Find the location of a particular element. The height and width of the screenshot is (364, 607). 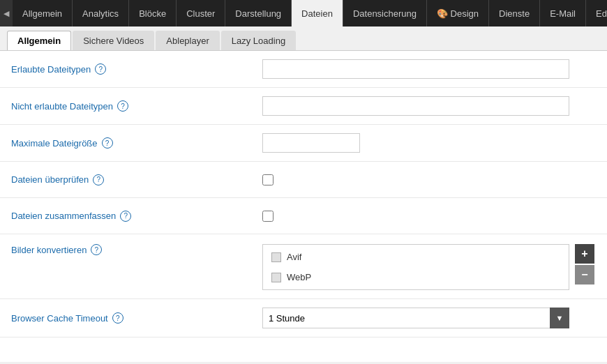

convert-option-avif: Avif is located at coordinates (416, 257).